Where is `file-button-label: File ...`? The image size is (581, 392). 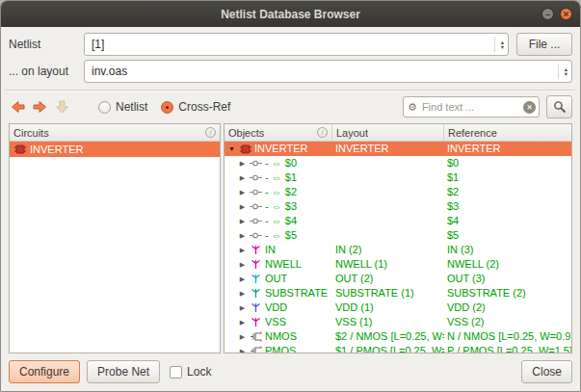 file-button-label: File ... is located at coordinates (545, 44).